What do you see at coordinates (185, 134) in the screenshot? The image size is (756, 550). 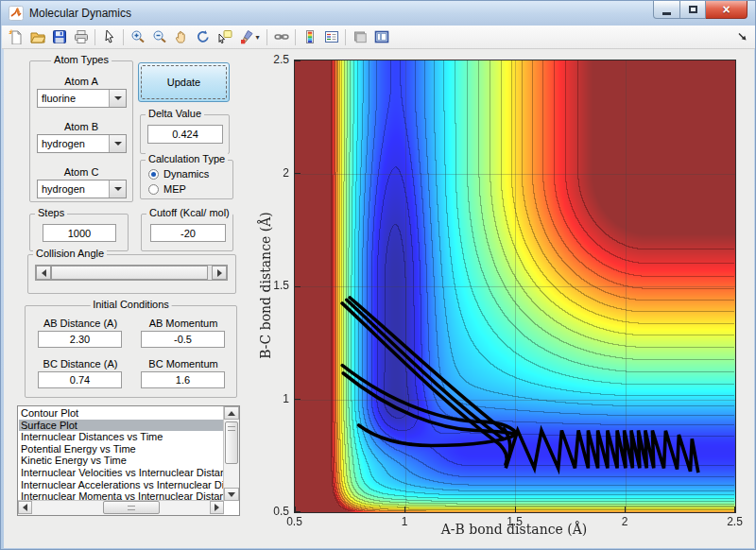 I see `delta-value-field` at bounding box center [185, 134].